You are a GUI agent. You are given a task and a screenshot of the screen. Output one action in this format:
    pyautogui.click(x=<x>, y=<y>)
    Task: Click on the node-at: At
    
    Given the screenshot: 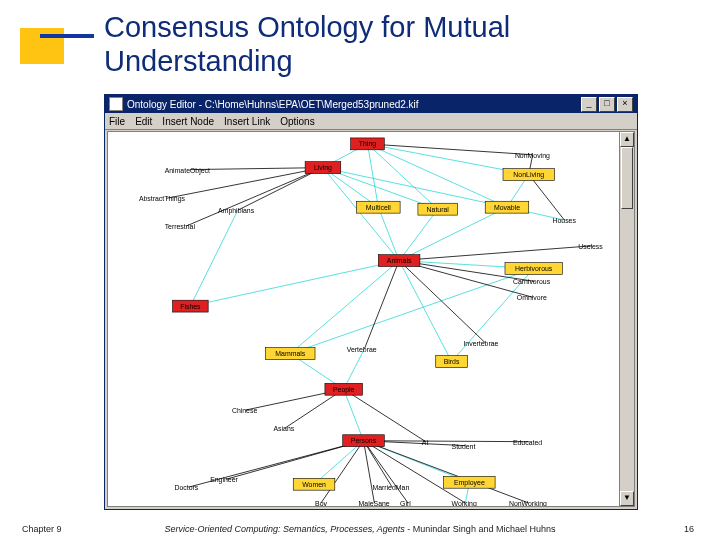 What is the action you would take?
    pyautogui.click(x=426, y=442)
    